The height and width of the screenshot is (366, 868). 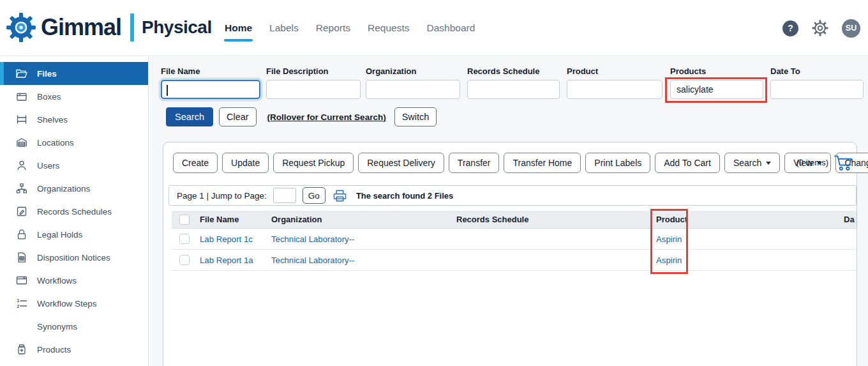 What do you see at coordinates (22, 349) in the screenshot?
I see `jar-icon` at bounding box center [22, 349].